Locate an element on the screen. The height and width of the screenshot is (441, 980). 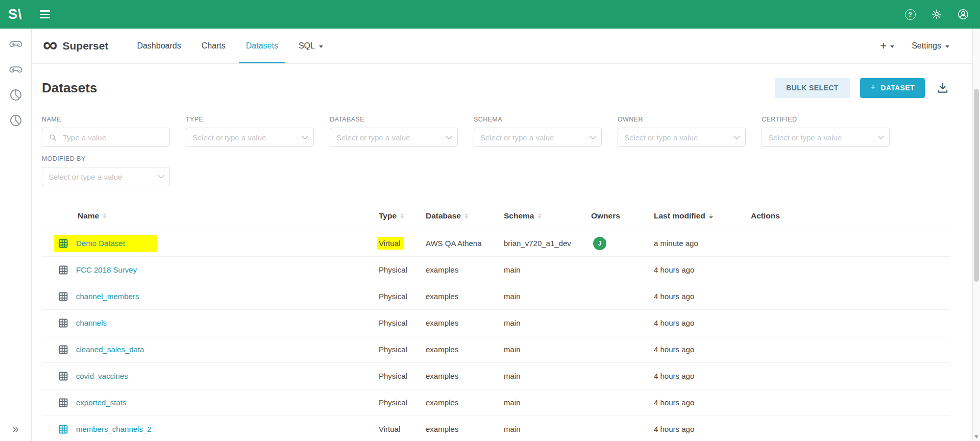
column-label: Schema is located at coordinates (519, 216).